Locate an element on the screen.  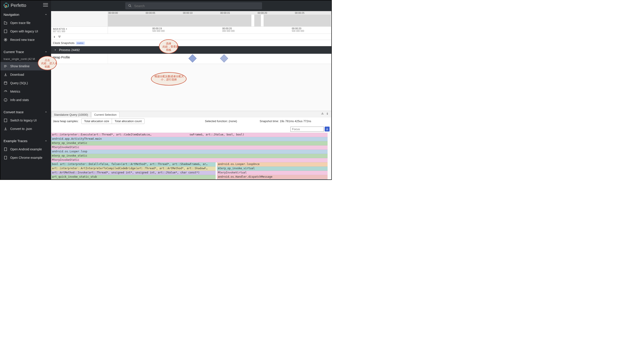
flame-frame: bool art::interpreter::DoCall<false, fal… is located at coordinates (134, 164).